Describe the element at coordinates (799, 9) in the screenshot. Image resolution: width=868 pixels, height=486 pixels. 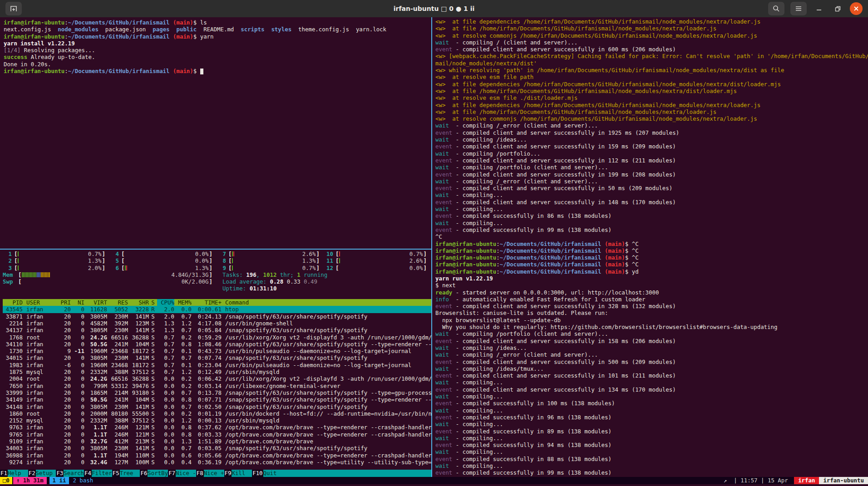
I see `hamburger-menu-icon` at that location.